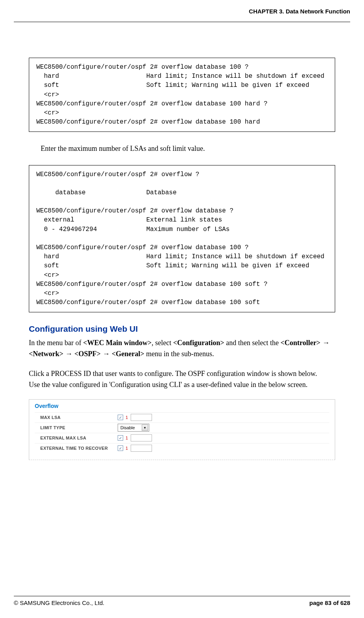 This screenshot has height=618, width=364. I want to click on chevron-down-icon: ▼, so click(145, 428).